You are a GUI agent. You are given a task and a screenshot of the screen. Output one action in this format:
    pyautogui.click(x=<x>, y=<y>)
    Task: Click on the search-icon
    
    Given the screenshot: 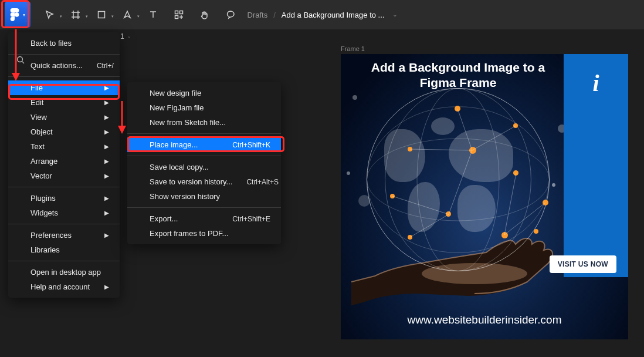 What is the action you would take?
    pyautogui.click(x=21, y=60)
    